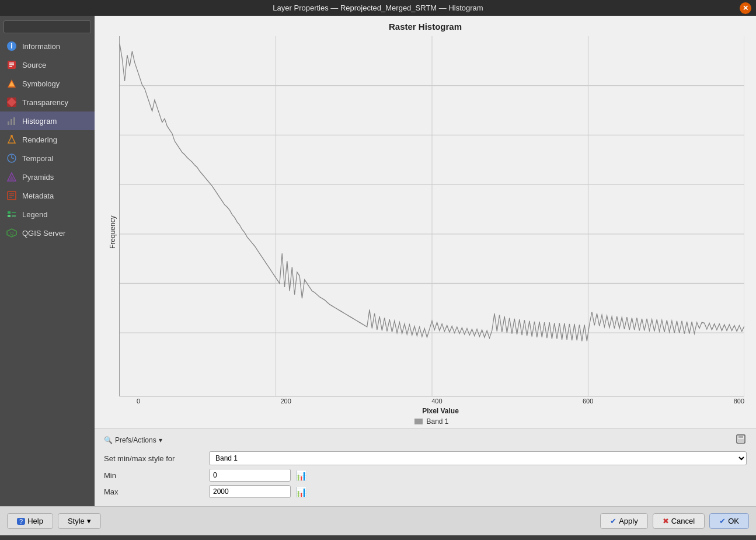  What do you see at coordinates (437, 401) in the screenshot?
I see `x-tick-400: 400` at bounding box center [437, 401].